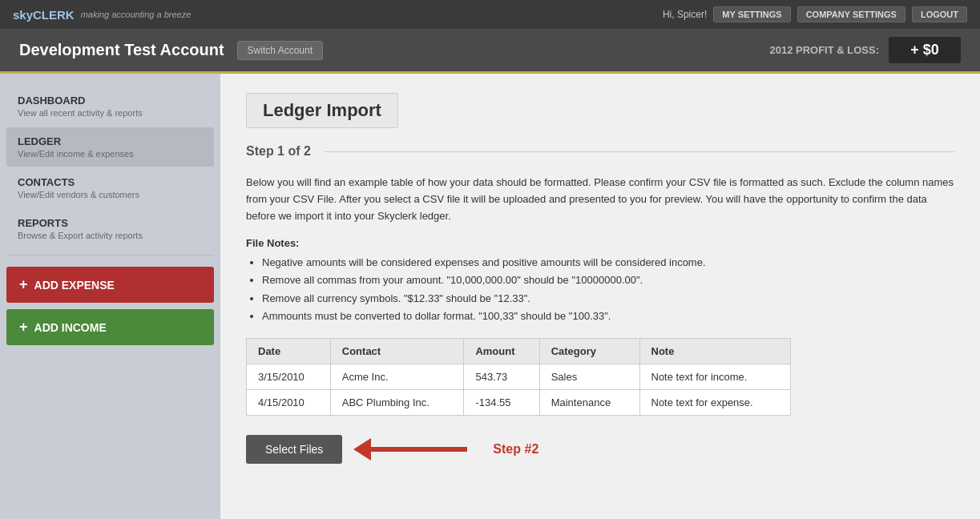 This screenshot has width=980, height=519. I want to click on table-cell-category: Sales, so click(590, 376).